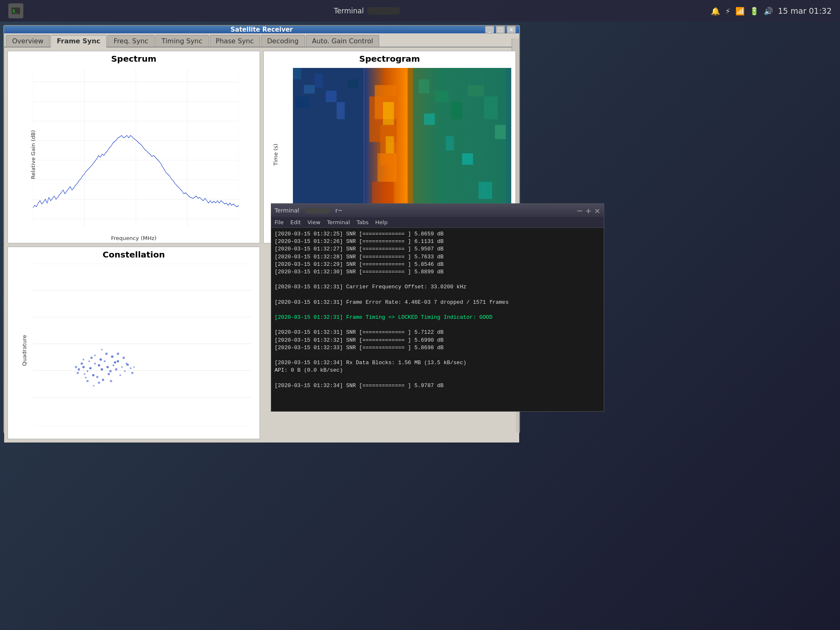  Describe the element at coordinates (438, 302) in the screenshot. I see `term-line-8: [2020-03-15 01:32:31] Frame Error Rate: …` at that location.